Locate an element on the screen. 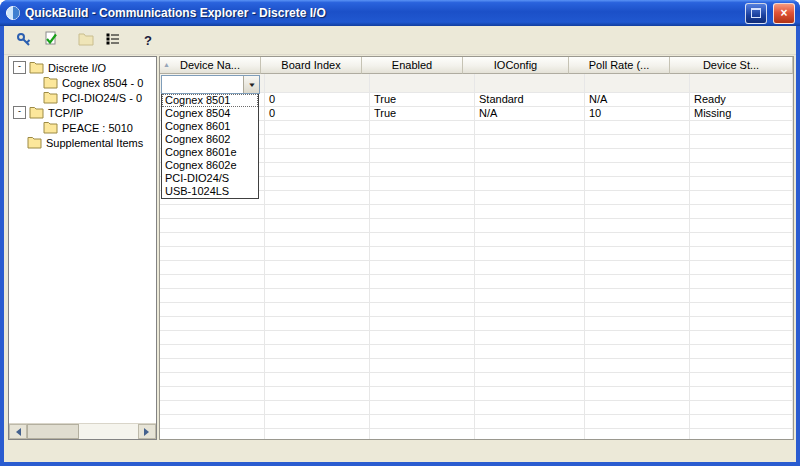 Image resolution: width=800 pixels, height=466 pixels. column-header-board-index: Board Index is located at coordinates (312, 66).